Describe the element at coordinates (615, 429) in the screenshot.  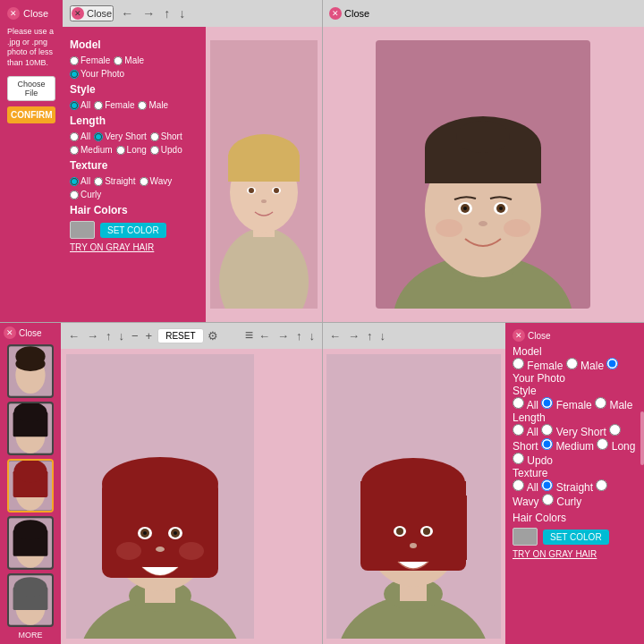
I see `br-length-short-radio` at that location.